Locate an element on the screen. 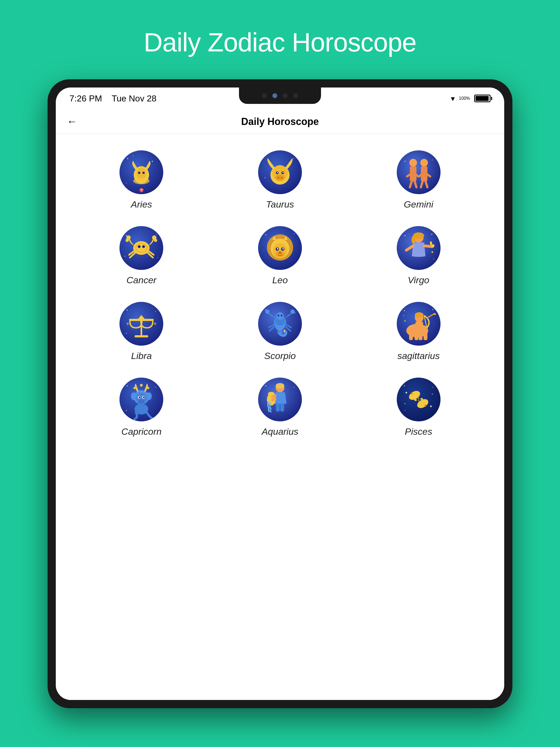  zodiac-label-gemini: Gemini is located at coordinates (419, 204).